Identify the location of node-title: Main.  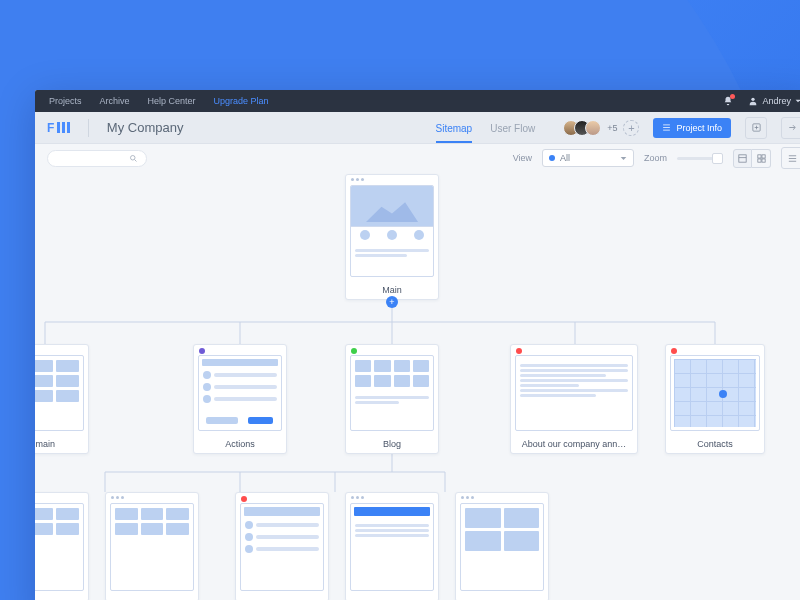
(392, 290).